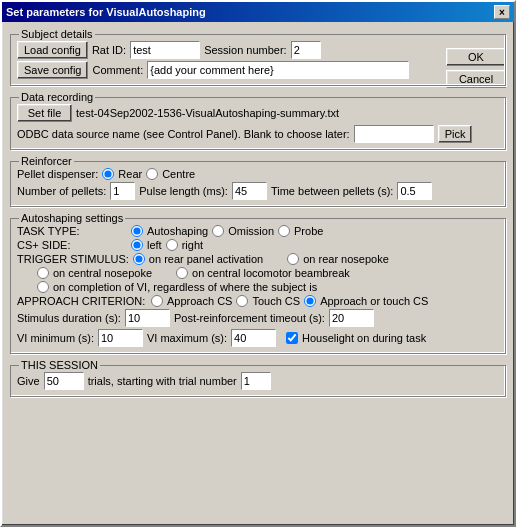 The image size is (516, 527). Describe the element at coordinates (62, 191) in the screenshot. I see `num-pellets-label: Number of pellets:` at that location.